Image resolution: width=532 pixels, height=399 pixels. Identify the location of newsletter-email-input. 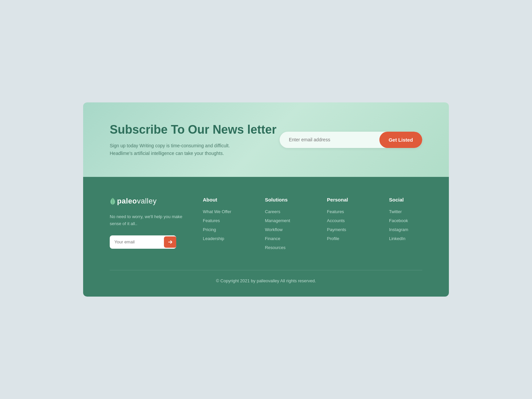
(330, 140).